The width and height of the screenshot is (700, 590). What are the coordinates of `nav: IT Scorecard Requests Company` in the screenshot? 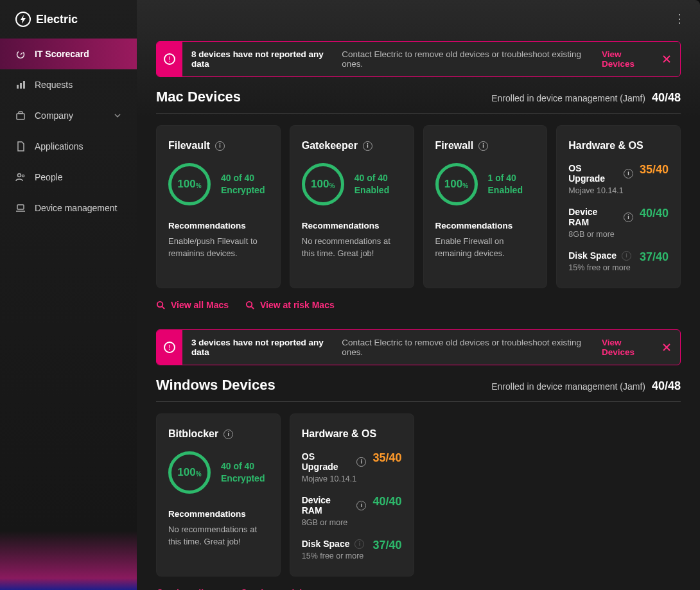 It's located at (68, 131).